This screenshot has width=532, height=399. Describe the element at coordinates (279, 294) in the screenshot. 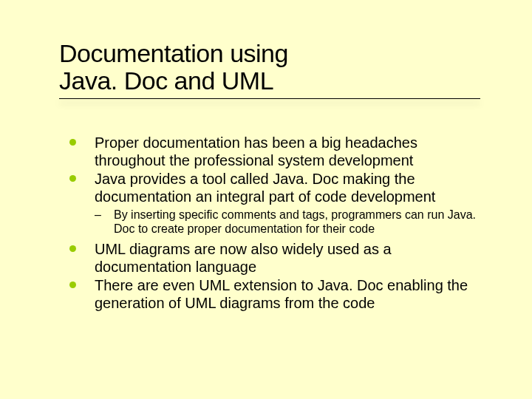

I see `list-item: There are even UML extension to Java. Do…` at that location.